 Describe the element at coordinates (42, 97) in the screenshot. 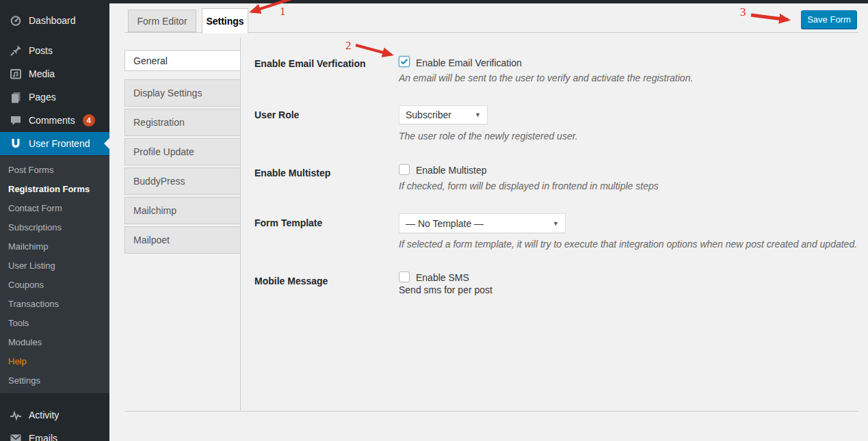

I see `sidebar-item-label: Pages` at that location.